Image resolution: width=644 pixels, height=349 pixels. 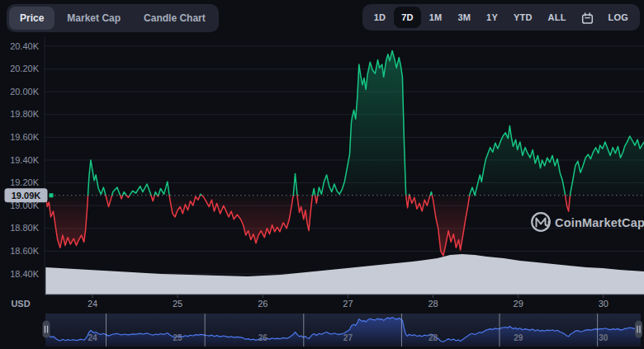 What do you see at coordinates (25, 92) in the screenshot?
I see `y-tick-label: 20.00K` at bounding box center [25, 92].